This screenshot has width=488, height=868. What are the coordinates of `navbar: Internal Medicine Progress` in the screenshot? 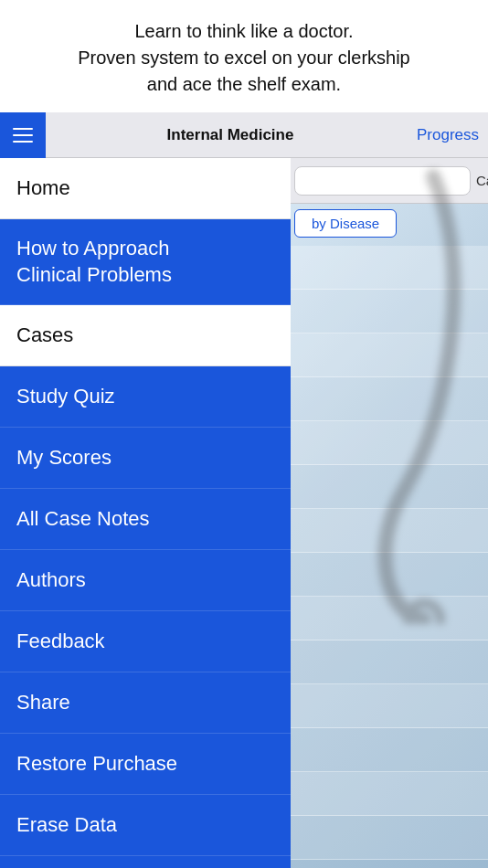 It's located at (244, 135).